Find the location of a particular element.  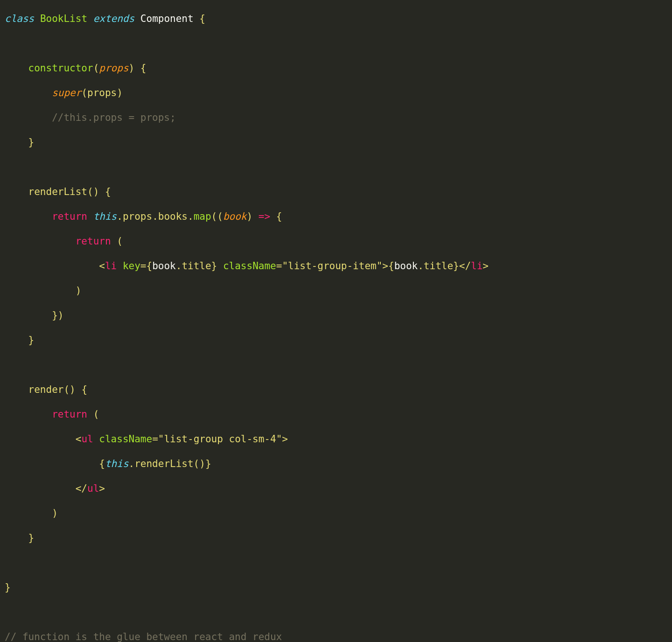

code-line: // function is the glue between react an… is located at coordinates (336, 636).